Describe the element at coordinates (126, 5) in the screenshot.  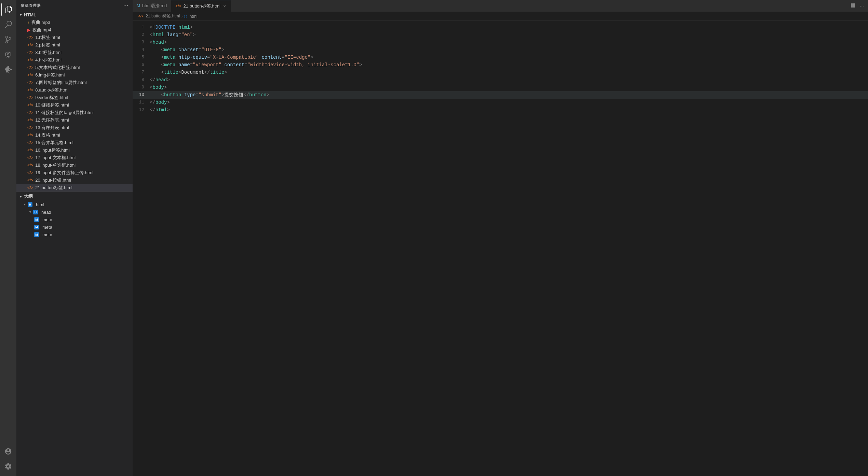
I see `sidebar-header-icons: ···` at that location.